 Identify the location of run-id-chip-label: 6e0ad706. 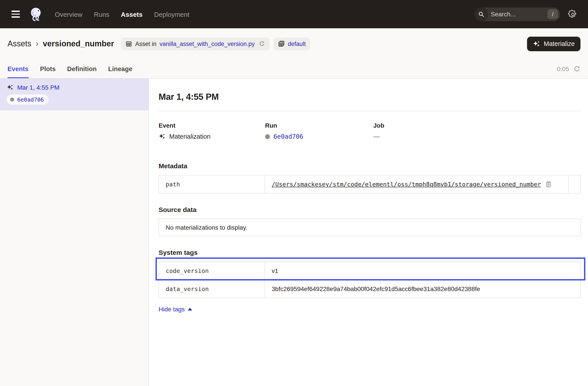
(31, 100).